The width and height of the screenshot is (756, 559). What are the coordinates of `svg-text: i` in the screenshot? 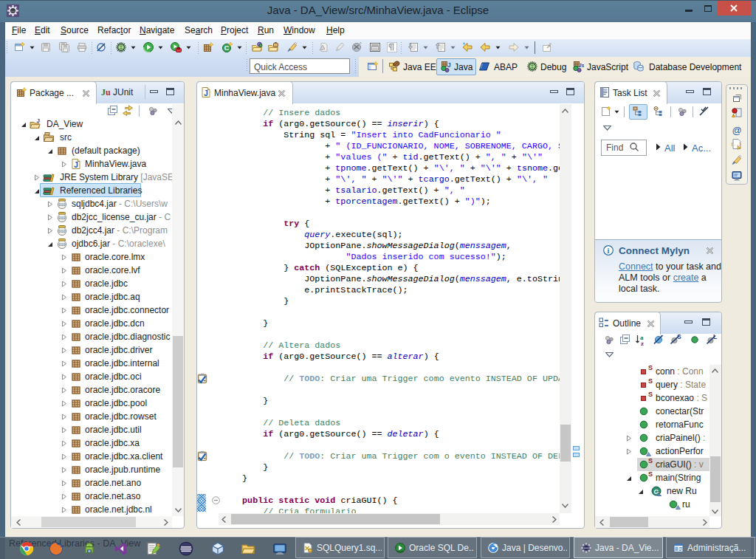 It's located at (608, 251).